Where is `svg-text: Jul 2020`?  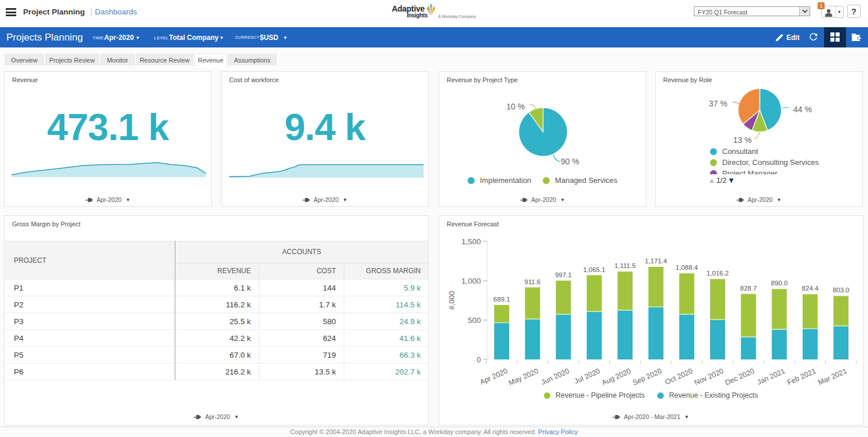
svg-text: Jul 2020 is located at coordinates (587, 376).